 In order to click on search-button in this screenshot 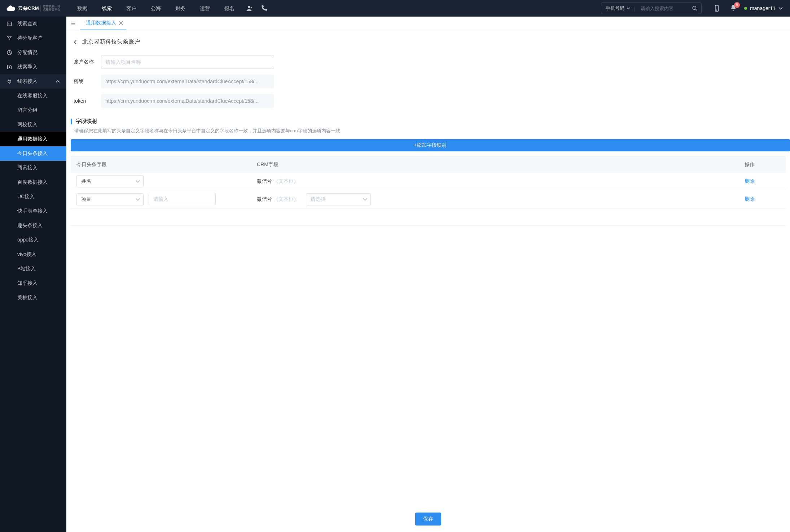, I will do `click(695, 8)`.